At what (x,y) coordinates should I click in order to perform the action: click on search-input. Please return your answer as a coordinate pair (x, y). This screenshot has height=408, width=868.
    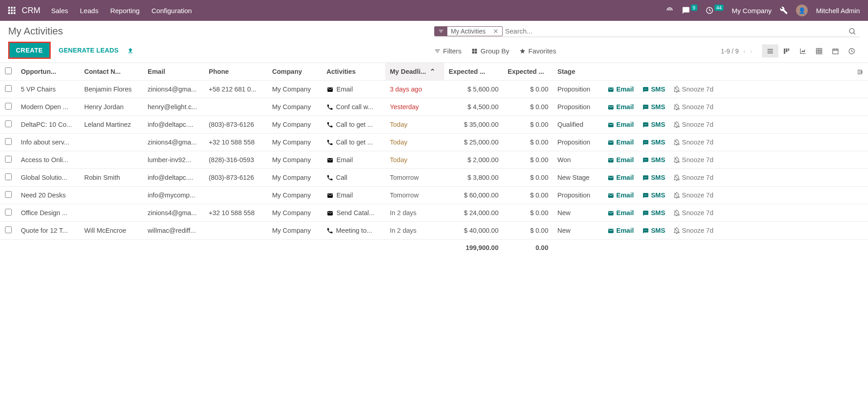
    Looking at the image, I should click on (674, 31).